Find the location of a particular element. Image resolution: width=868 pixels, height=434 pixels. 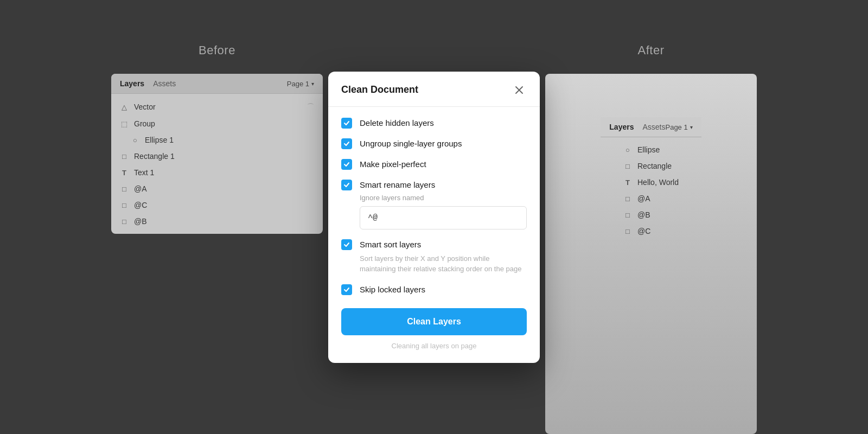

after-tab-assets: Assets is located at coordinates (654, 127).